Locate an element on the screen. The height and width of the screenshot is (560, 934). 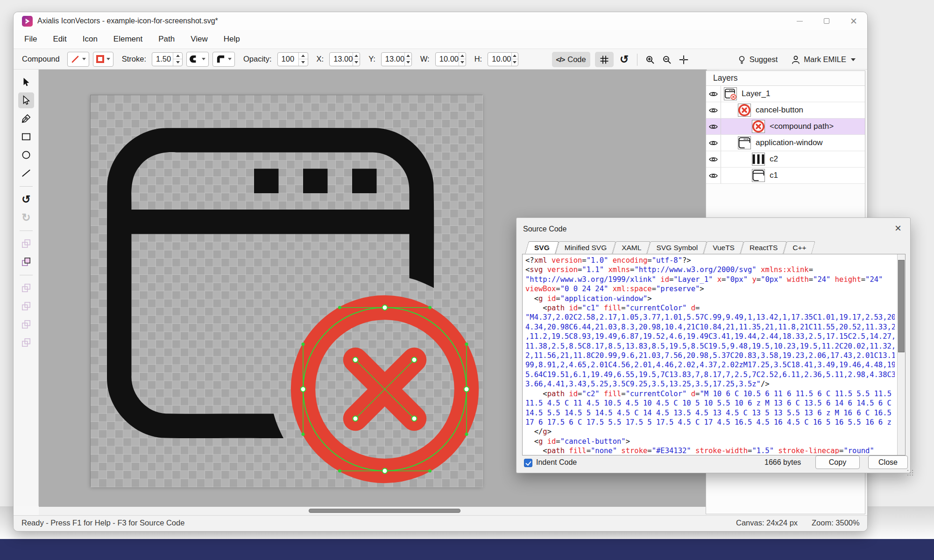
layer-row-cancel-button: cancel-button is located at coordinates (785, 110).